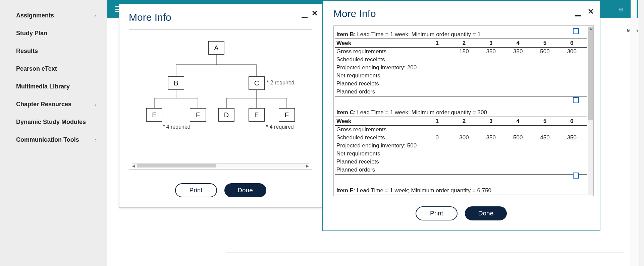  Describe the element at coordinates (221, 166) in the screenshot. I see `horizontal-scrollbar: ◀ ▶` at that location.